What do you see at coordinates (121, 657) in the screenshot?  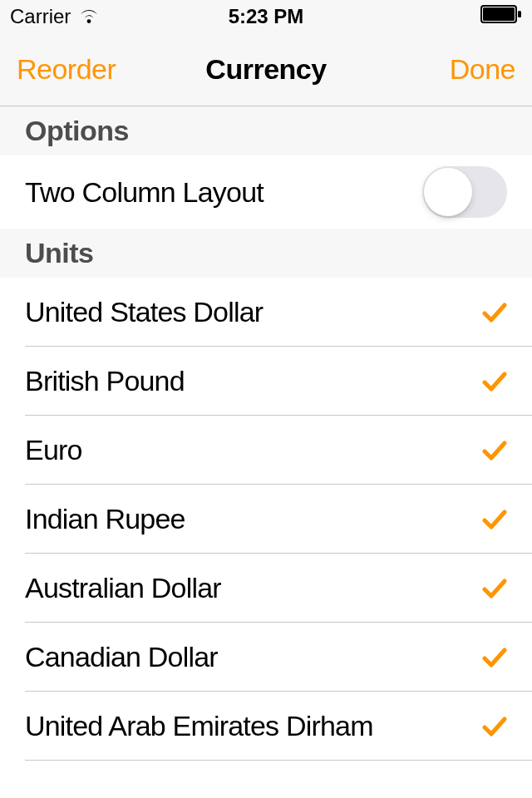 I see `unit-label: Canadian Dollar` at bounding box center [121, 657].